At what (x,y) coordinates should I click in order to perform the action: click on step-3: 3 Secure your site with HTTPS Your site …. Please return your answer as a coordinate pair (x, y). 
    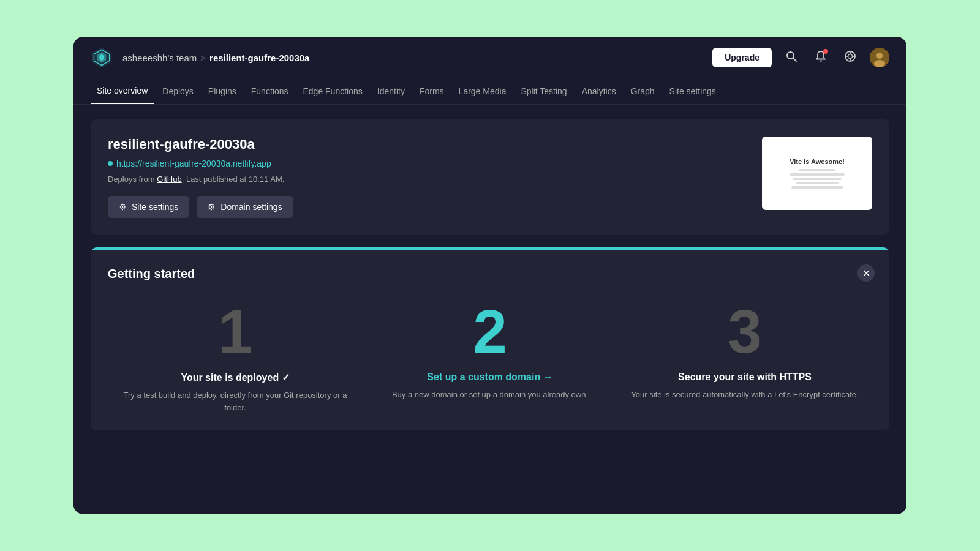
    Looking at the image, I should click on (745, 357).